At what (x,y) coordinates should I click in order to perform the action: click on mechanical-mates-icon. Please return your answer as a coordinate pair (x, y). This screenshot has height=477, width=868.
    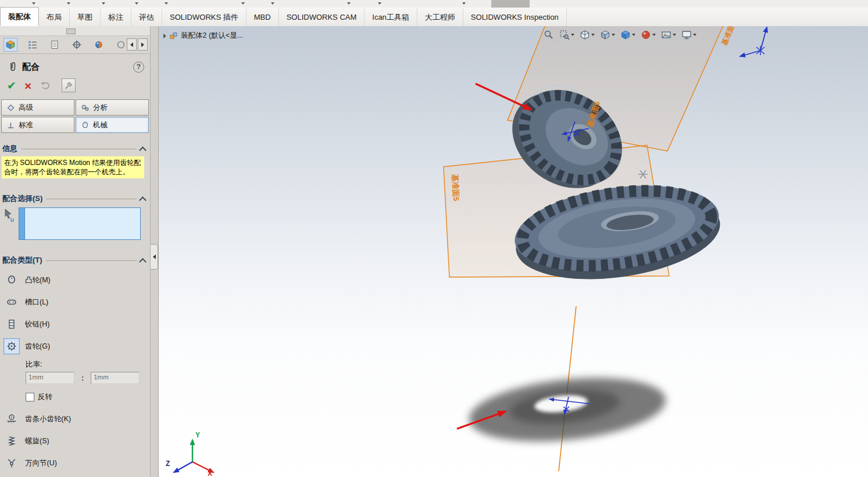
    Looking at the image, I should click on (85, 125).